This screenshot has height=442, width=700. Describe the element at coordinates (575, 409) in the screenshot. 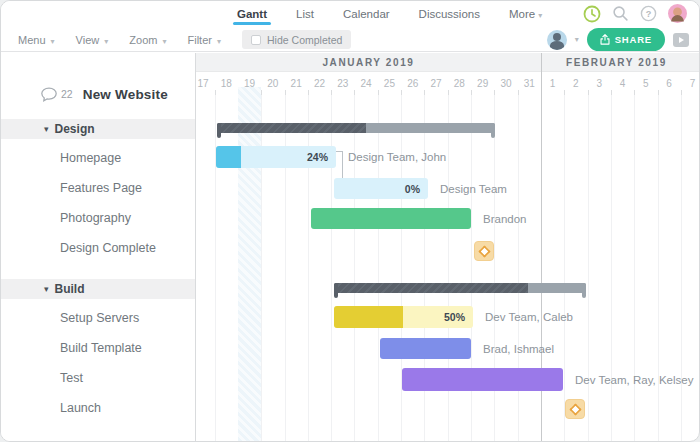

I see `milestone-launch` at that location.